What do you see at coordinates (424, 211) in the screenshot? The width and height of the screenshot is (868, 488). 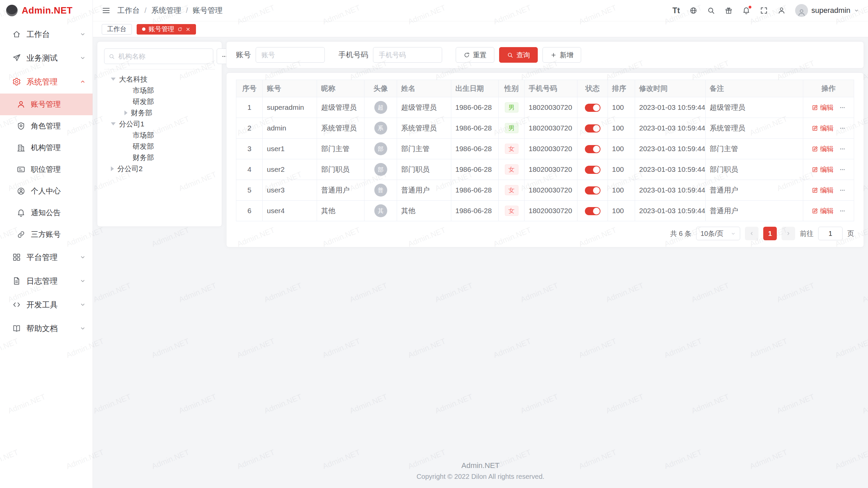 I see `cell-name: 其他` at bounding box center [424, 211].